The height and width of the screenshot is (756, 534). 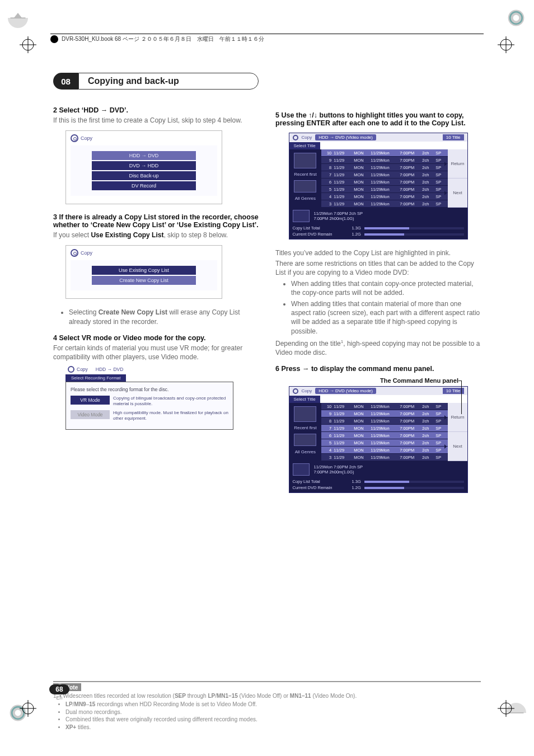 What do you see at coordinates (267, 706) in the screenshot?
I see `footnote-section: ✎ Note 1. • Widescreen titles recorded a…` at bounding box center [267, 706].